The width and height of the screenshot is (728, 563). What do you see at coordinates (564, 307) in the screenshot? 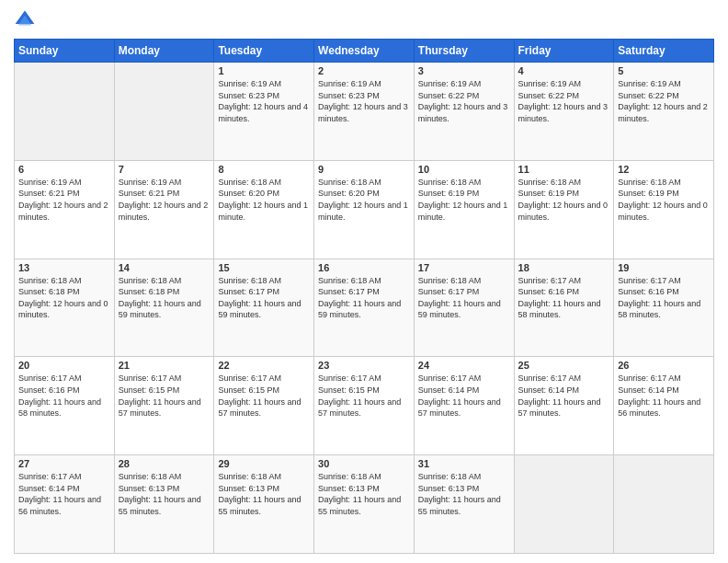
I see `calendar-cell: 18Sunrise: 6:17 AM Sunset: 6:16 PM Dayli…` at bounding box center [564, 307].